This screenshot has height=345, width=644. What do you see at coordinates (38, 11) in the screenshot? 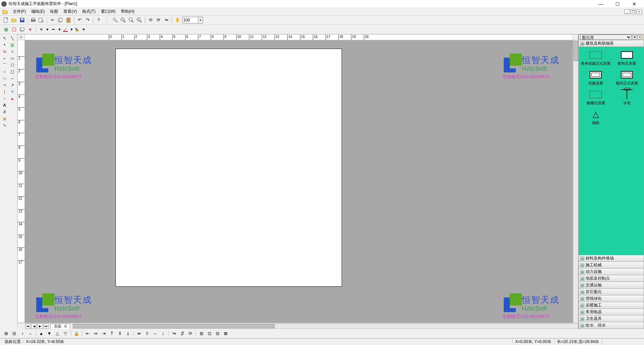
I see `menu-edit: 编辑(E)` at bounding box center [38, 11].